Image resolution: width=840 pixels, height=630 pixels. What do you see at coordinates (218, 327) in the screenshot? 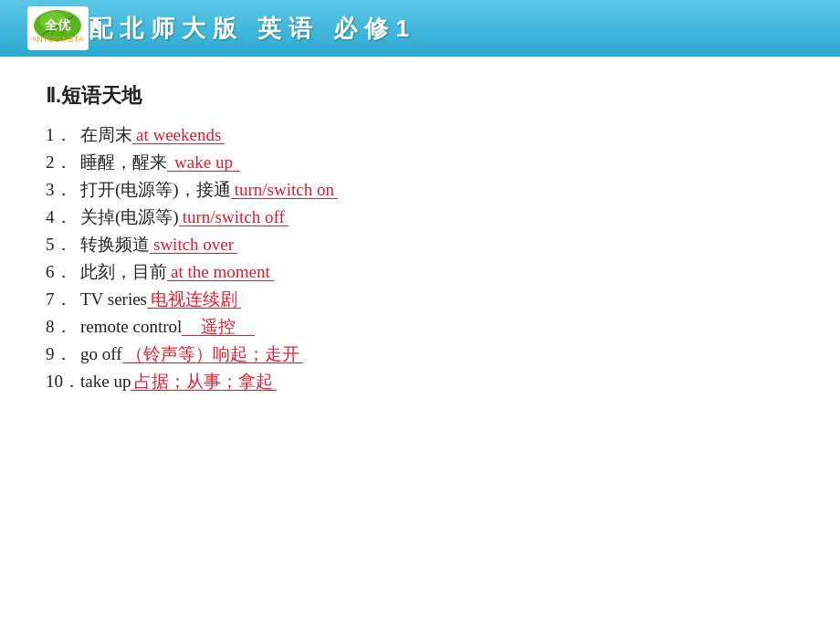
I see `item-answer: 遥控` at bounding box center [218, 327].